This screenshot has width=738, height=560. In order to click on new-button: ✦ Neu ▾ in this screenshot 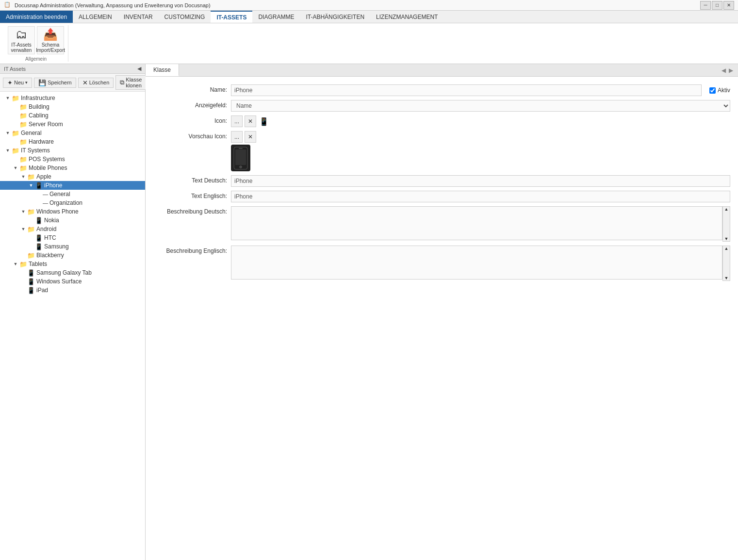, I will do `click(17, 82)`.